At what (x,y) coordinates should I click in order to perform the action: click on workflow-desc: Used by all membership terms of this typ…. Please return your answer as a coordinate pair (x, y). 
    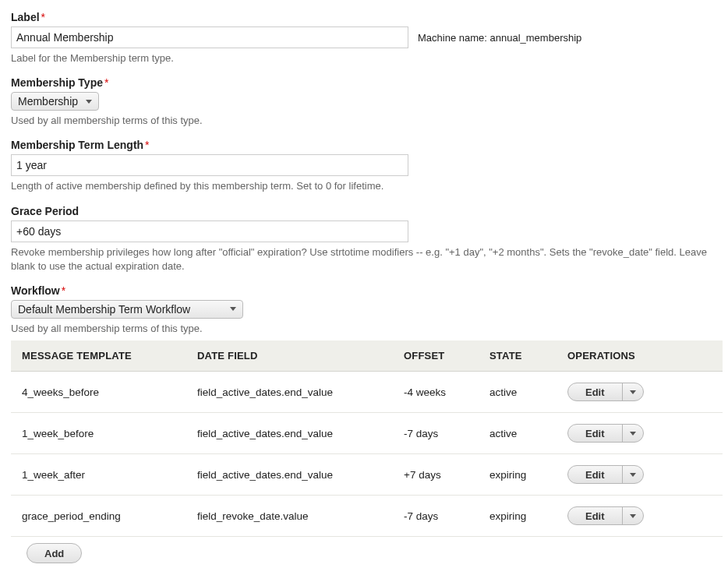
    Looking at the image, I should click on (364, 329).